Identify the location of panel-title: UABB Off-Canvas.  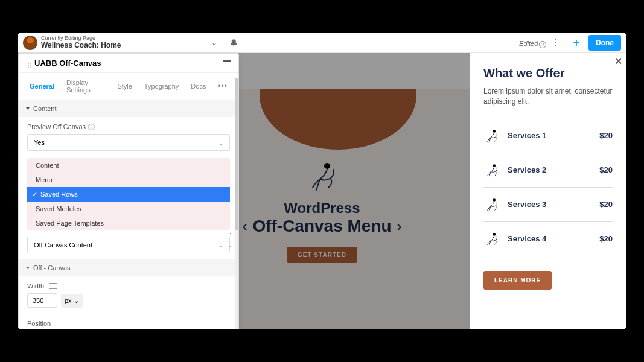
(129, 63).